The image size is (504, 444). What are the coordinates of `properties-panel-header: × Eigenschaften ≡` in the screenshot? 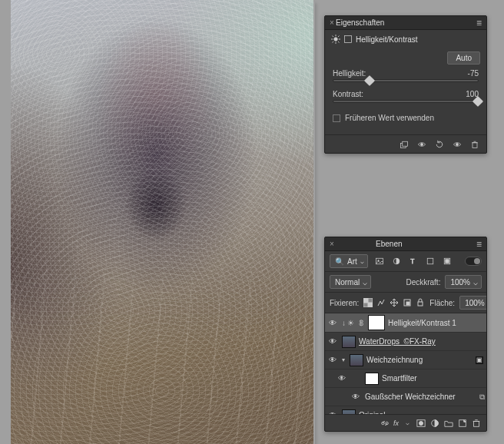 It's located at (406, 23).